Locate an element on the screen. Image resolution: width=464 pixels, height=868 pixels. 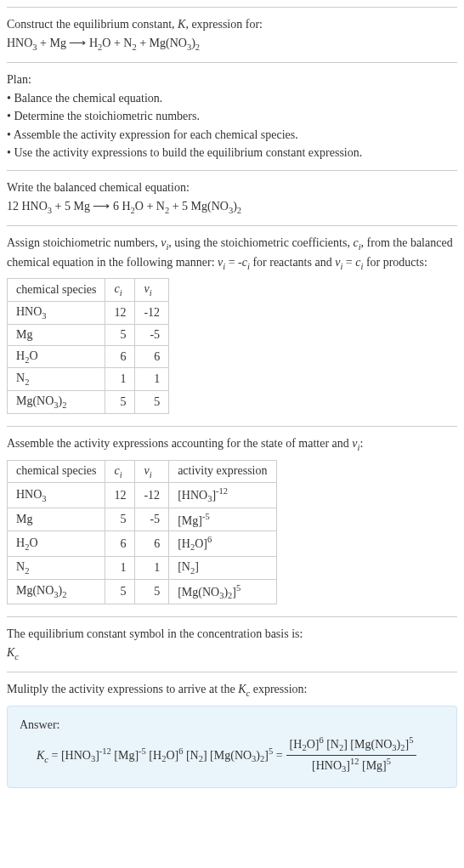
text-fragment: Assign stoichiometric numbers, is located at coordinates (83, 243).